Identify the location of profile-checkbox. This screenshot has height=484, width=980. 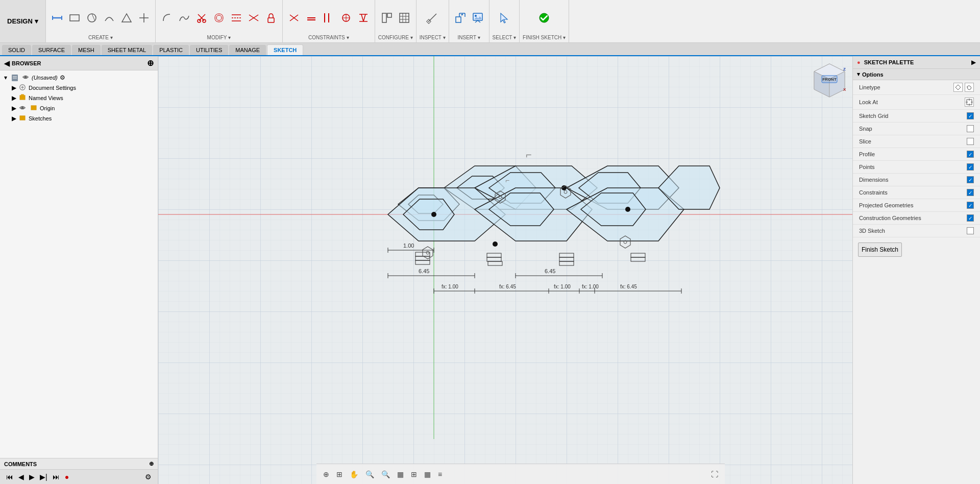
(970, 154).